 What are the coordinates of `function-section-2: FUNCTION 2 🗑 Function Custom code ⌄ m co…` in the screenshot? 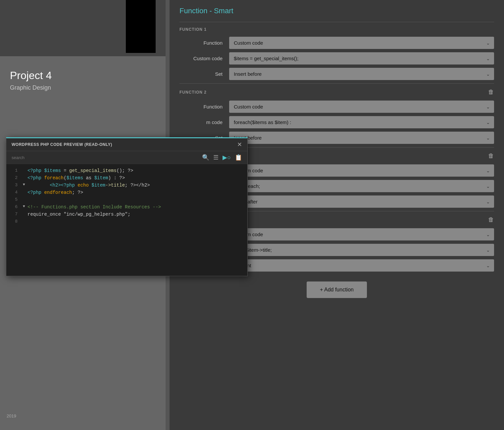 It's located at (337, 114).